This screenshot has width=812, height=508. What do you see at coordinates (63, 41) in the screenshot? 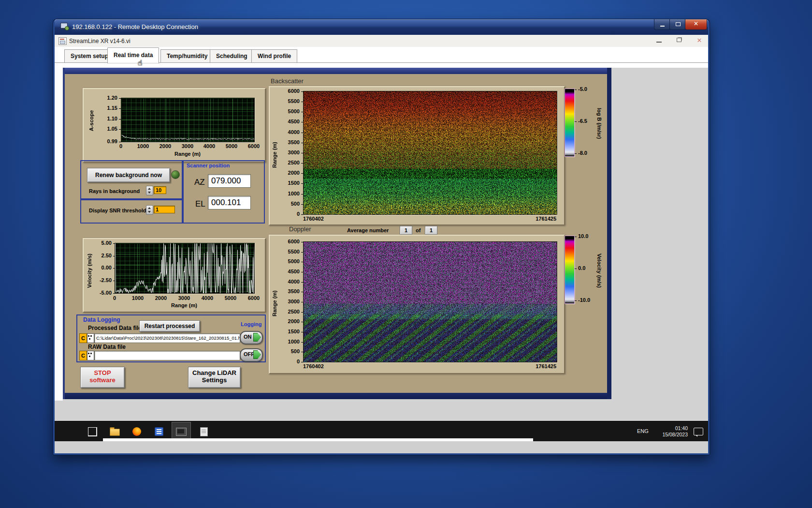
I see `vi-icon` at bounding box center [63, 41].